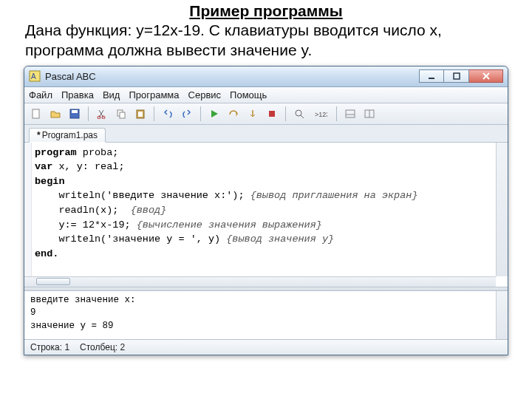  I want to click on output-panel: введите значение x: 9 значение y = 89, so click(266, 316).